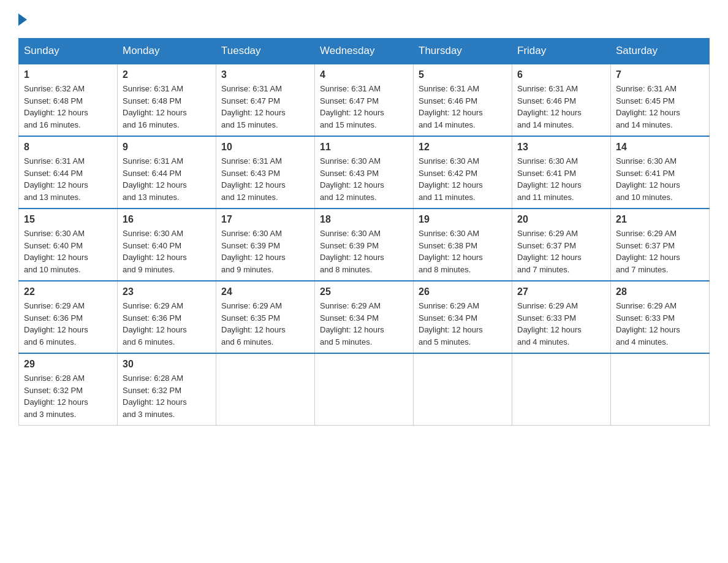 This screenshot has width=728, height=563. I want to click on calendar-cell: 2Sunrise: 6:31 AMSunset: 6:48 PMDaylight…, so click(167, 100).